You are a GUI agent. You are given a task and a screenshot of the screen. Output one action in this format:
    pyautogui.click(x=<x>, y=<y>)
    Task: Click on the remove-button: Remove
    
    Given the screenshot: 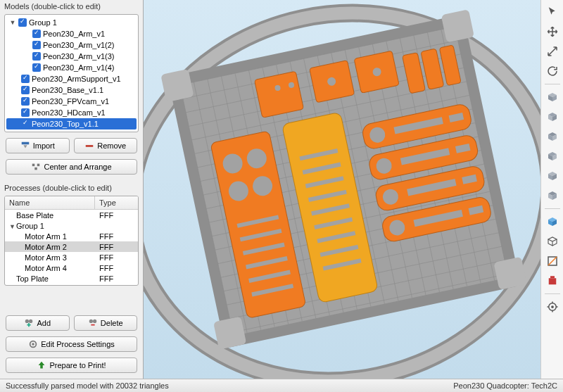 What is the action you would take?
    pyautogui.click(x=106, y=146)
    